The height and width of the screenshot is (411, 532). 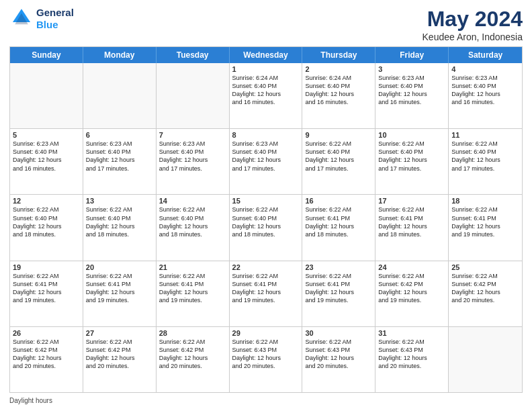 What do you see at coordinates (47, 55) in the screenshot?
I see `calendar-header-sunday: Sunday` at bounding box center [47, 55].